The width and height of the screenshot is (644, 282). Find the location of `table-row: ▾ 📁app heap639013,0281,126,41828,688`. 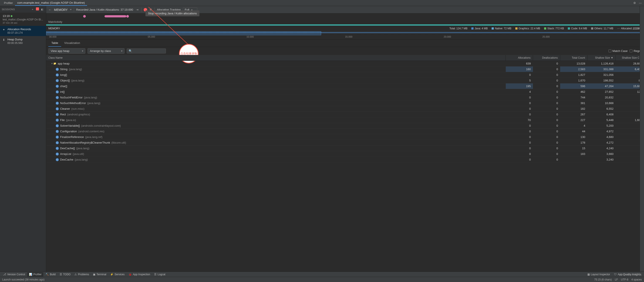

table-row: ▾ 📁app heap639013,0281,126,41828,688 is located at coordinates (345, 64).